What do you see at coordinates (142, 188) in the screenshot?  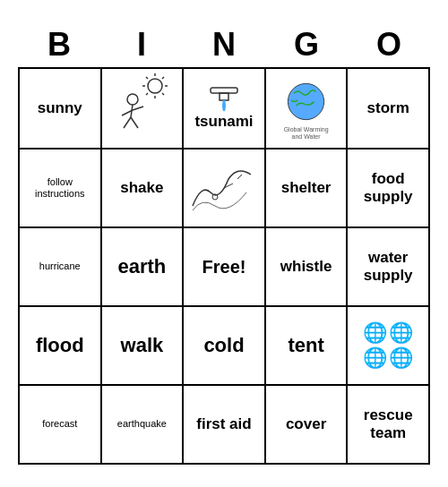 I see `cell-text-shake: shake` at bounding box center [142, 188].